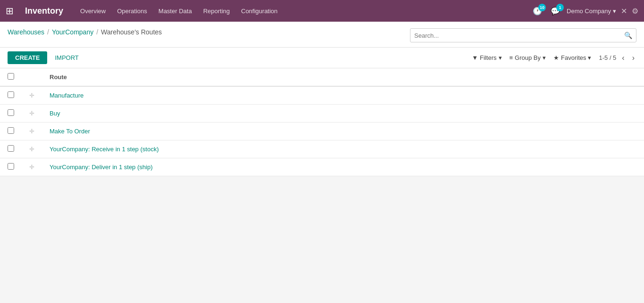 Image resolution: width=644 pixels, height=303 pixels. I want to click on nav-reporting: Reporting, so click(217, 11).